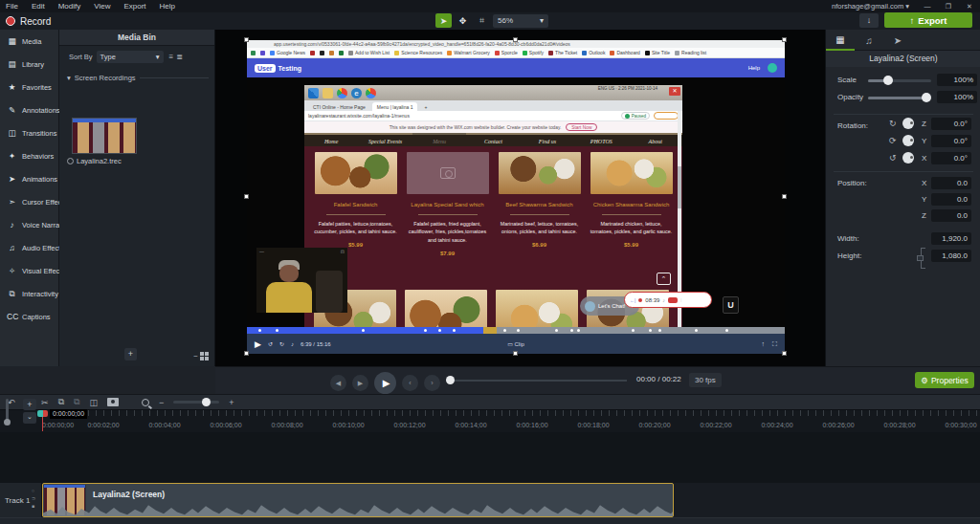  I want to click on sidebar-item-animations: ➤Animations, so click(29, 179).